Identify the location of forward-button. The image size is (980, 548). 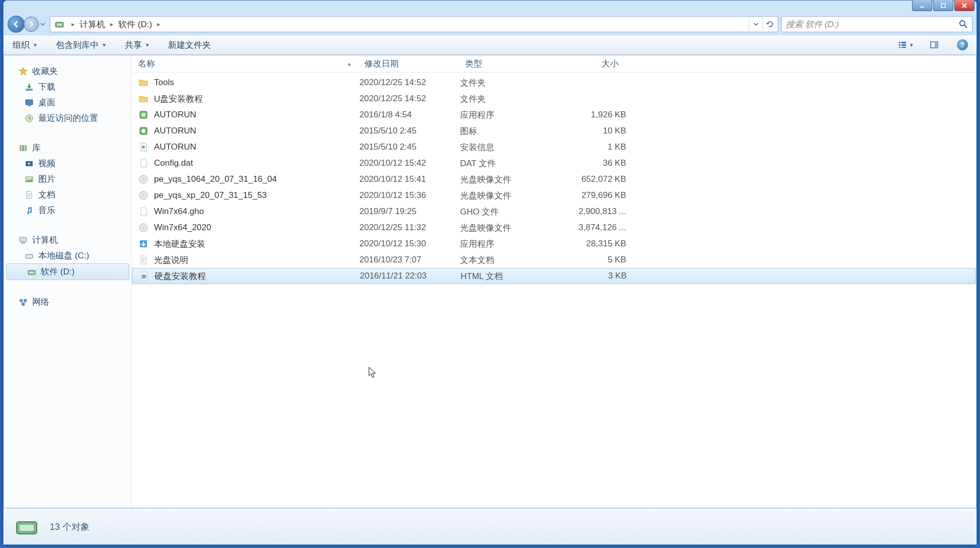
(31, 24).